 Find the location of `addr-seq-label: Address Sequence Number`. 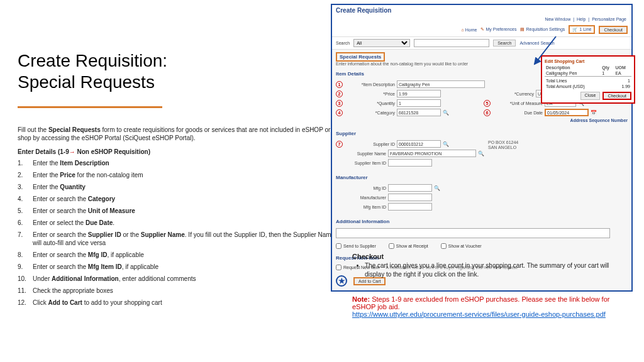

addr-seq-label: Address Sequence Number is located at coordinates (599, 121).